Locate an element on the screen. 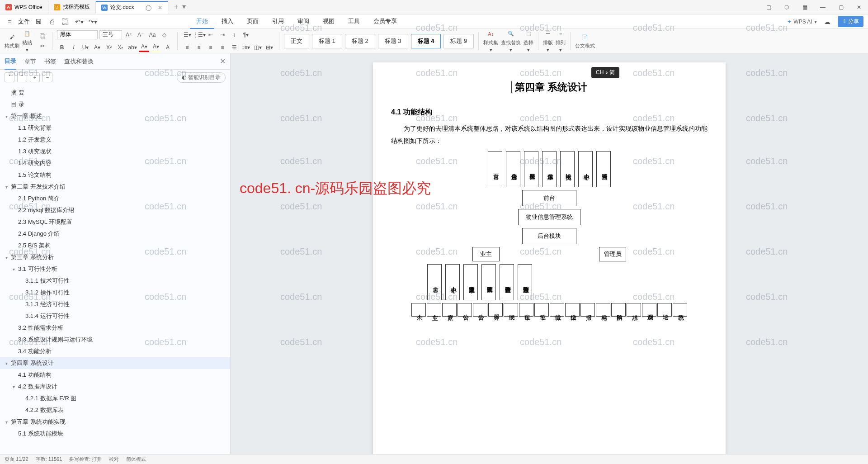 Image resolution: width=868 pixels, height=464 pixels. wps-ai: ✦WPS AI ▾ is located at coordinates (802, 22).